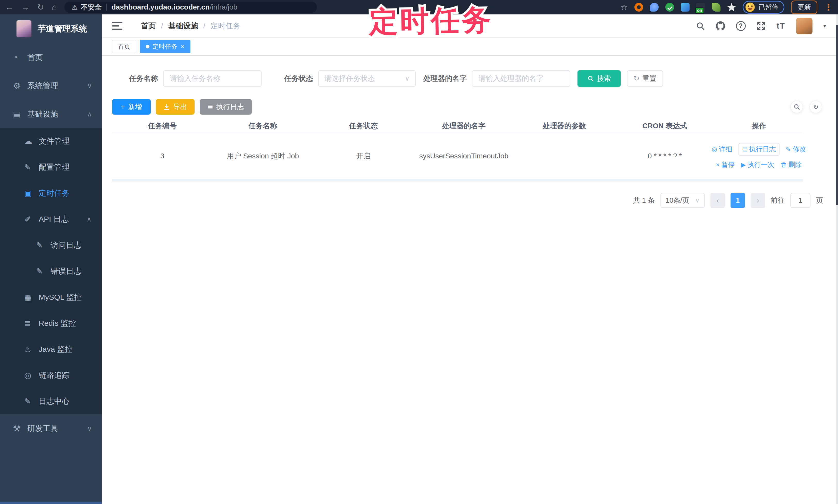  Describe the element at coordinates (66, 271) in the screenshot. I see `sidebar-item-label: 错误日志` at that location.